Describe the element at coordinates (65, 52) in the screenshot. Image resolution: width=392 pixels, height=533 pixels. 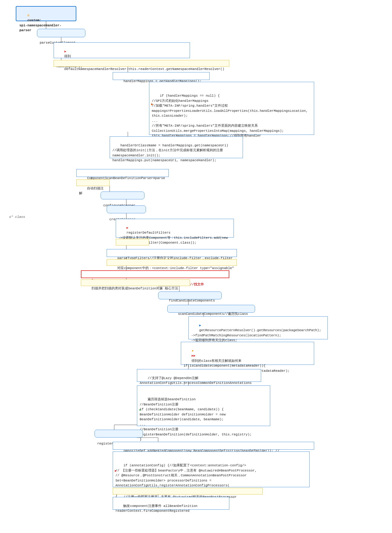
I see `get-namespace-handler-icon: ▶` at that location.